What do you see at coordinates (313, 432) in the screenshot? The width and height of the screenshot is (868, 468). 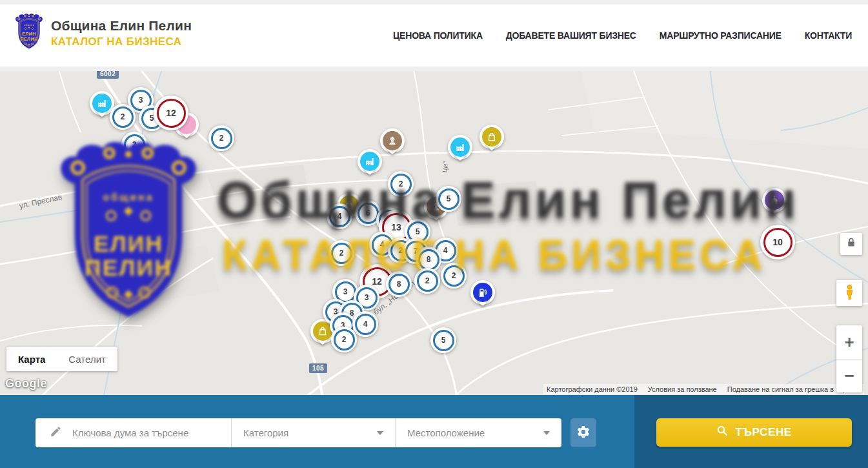 I see `category-select: Категория` at bounding box center [313, 432].